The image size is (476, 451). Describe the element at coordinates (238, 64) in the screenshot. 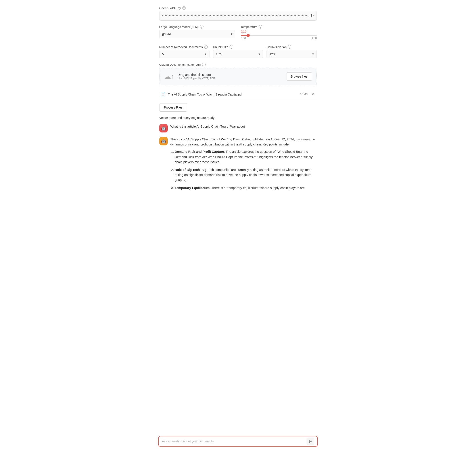

I see `upload-label: Upload Documents (.txt or .pdf) ?` at that location.